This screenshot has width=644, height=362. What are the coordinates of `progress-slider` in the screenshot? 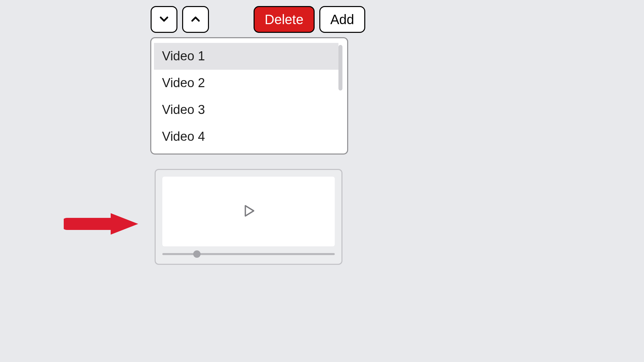 It's located at (249, 254).